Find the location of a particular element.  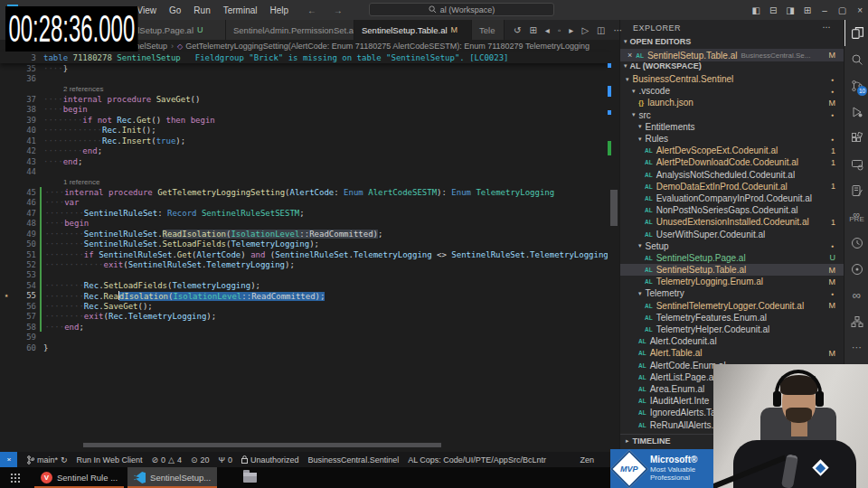

codelens-references: 1 reference is located at coordinates (326, 183).